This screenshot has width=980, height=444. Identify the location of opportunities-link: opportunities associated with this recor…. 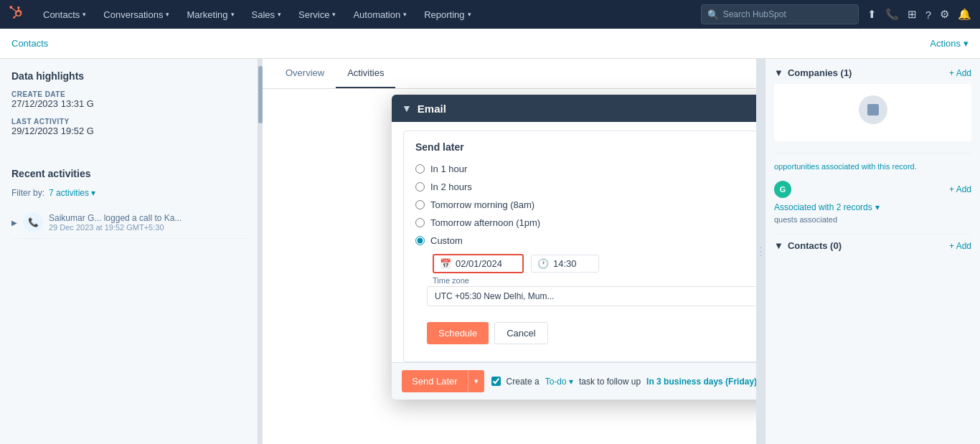
(845, 166).